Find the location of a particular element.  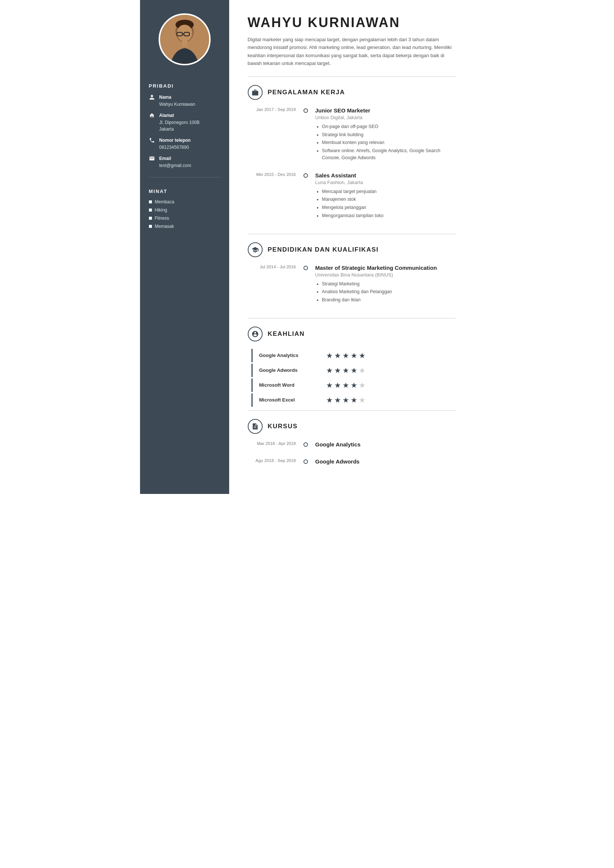

kursus-icon-circle is located at coordinates (255, 426).